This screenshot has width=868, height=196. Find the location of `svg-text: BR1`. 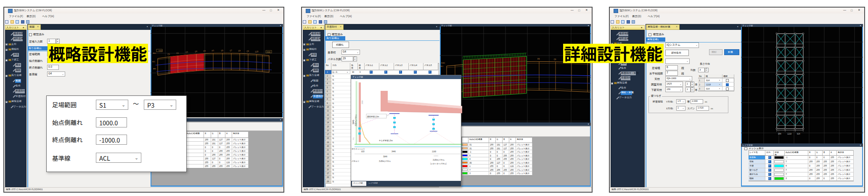

svg-text: BR1 is located at coordinates (155, 69).